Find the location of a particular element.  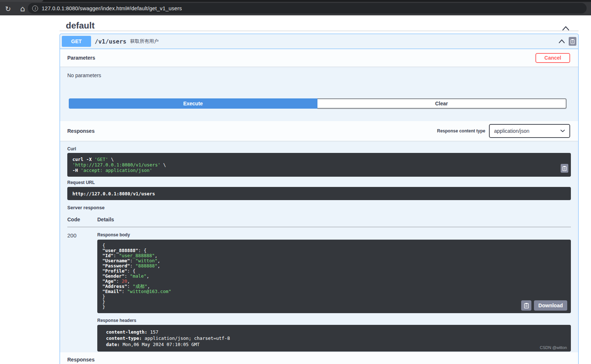

copy-response-button is located at coordinates (526, 305).